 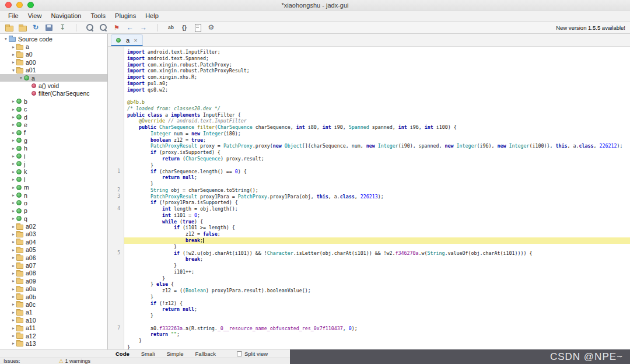 I want to click on tree-item-a05: ▸a05, so click(x=54, y=250).